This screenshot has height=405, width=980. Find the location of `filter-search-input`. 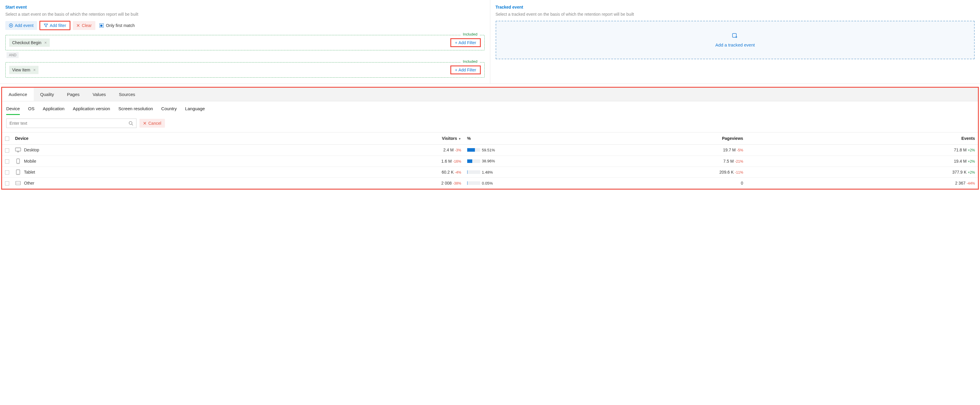

filter-search-input is located at coordinates (66, 123).